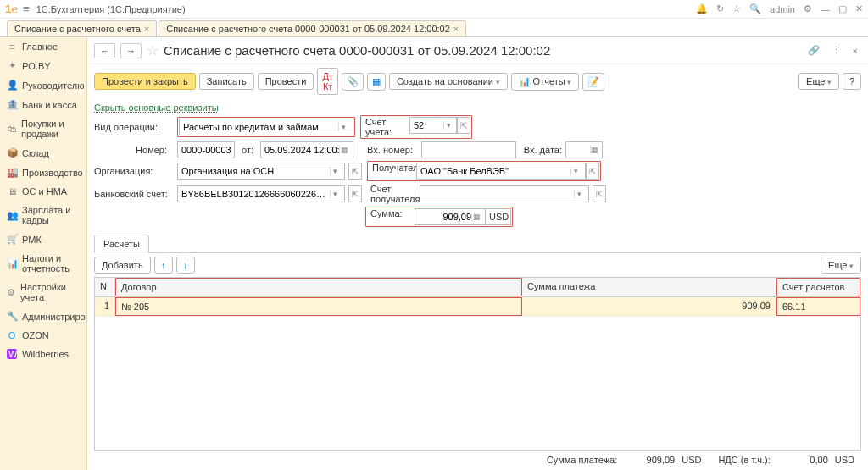  Describe the element at coordinates (43, 354) in the screenshot. I see `sidebar-item: WWildberries` at that location.